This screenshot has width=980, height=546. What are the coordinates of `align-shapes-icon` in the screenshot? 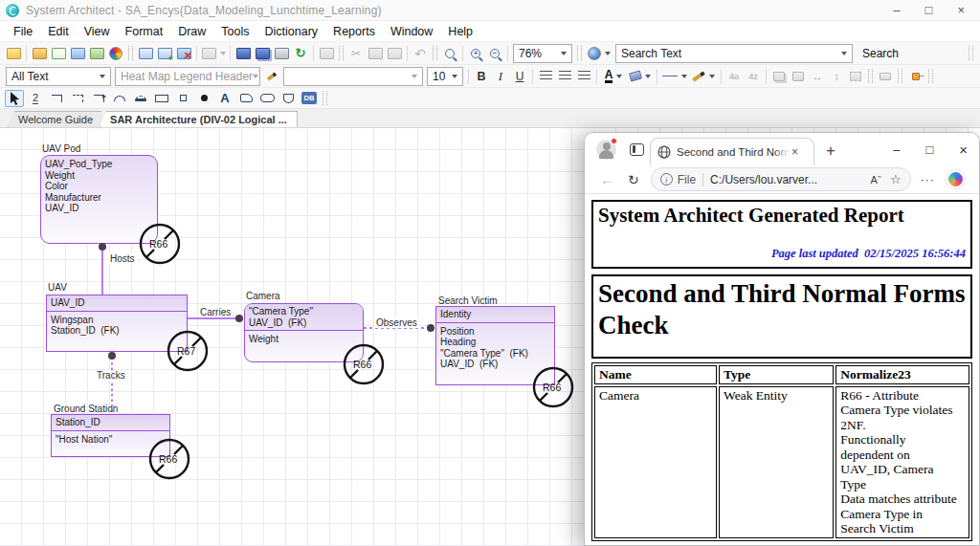 It's located at (885, 76).